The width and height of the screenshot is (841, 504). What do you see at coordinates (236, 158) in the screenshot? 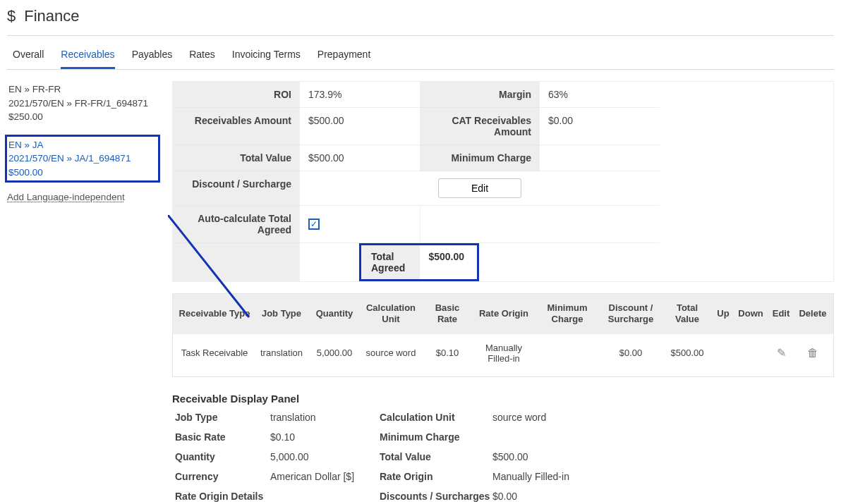
I see `total-value-label: Total Value` at bounding box center [236, 158].